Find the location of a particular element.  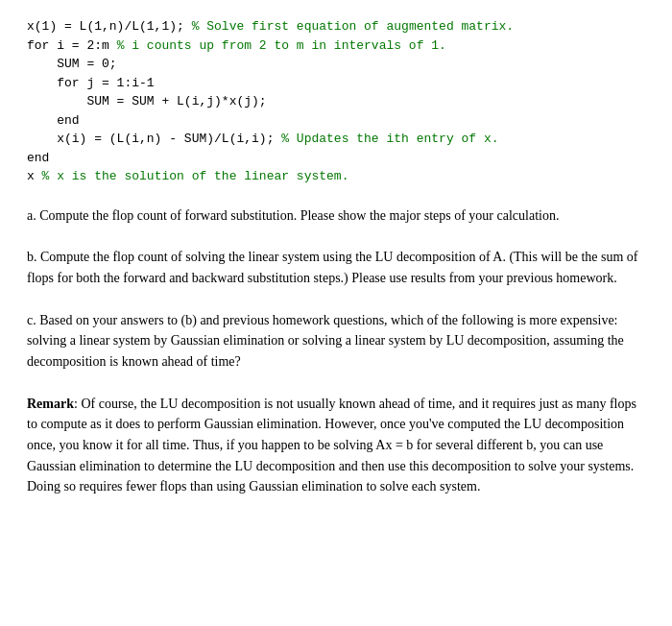

remark-label: Remark is located at coordinates (50, 403).